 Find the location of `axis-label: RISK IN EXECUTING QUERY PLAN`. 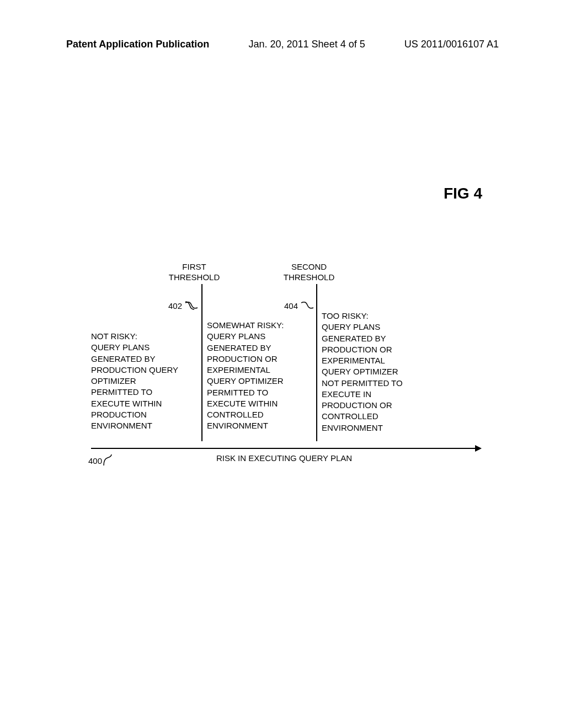

axis-label: RISK IN EXECUTING QUERY PLAN is located at coordinates (284, 458).